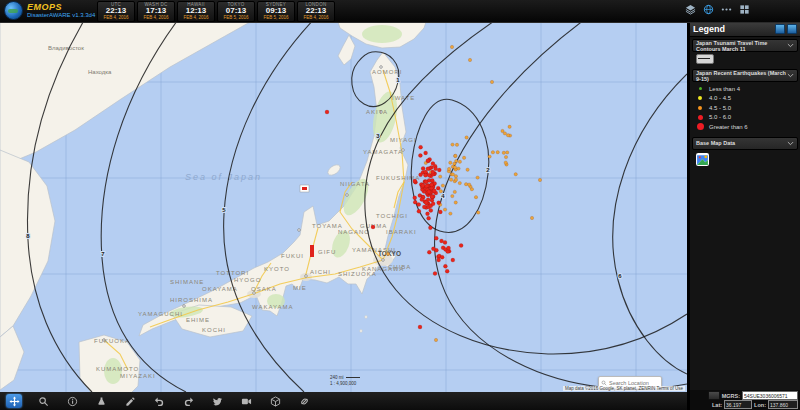 The height and width of the screenshot is (410, 800). Describe the element at coordinates (43, 401) in the screenshot. I see `zoom-tool-button` at that location.